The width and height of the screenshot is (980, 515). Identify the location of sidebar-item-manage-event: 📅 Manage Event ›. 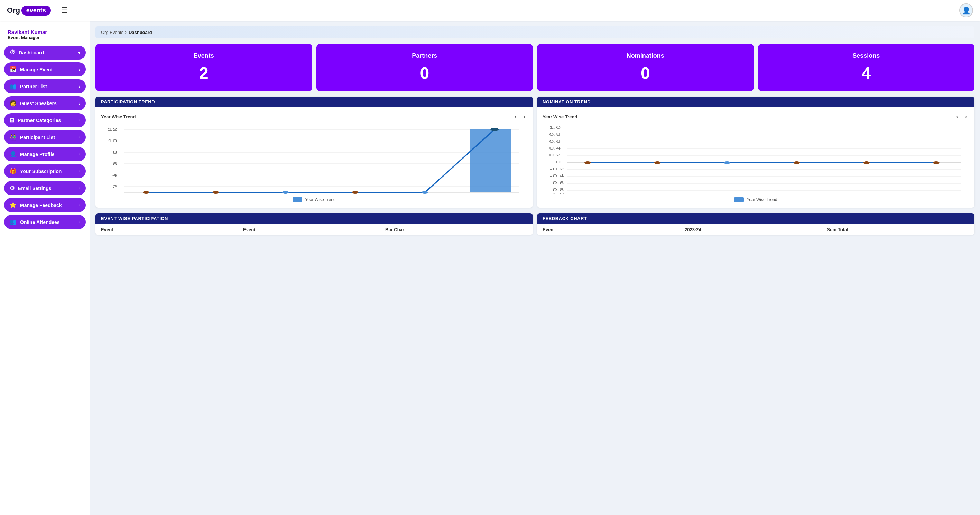
(45, 69).